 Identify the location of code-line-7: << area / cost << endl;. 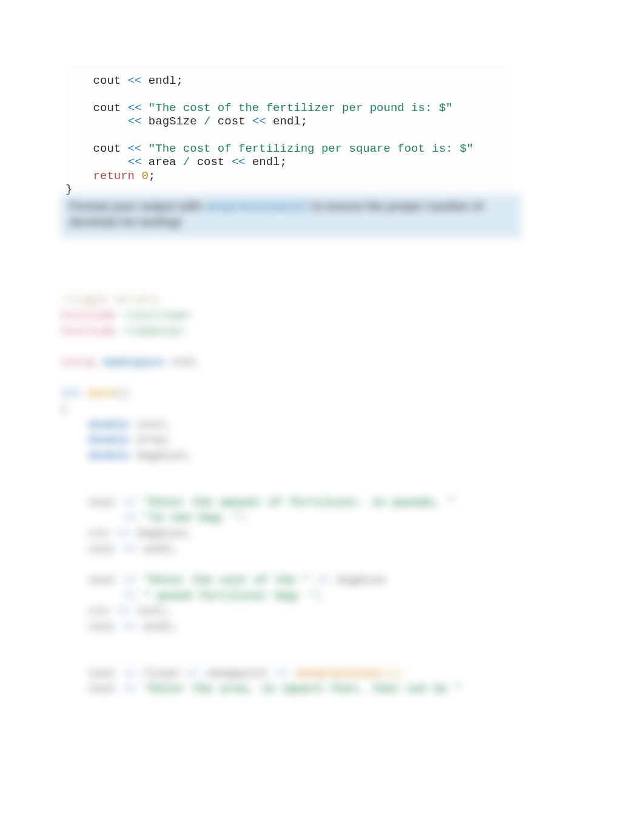
(176, 162).